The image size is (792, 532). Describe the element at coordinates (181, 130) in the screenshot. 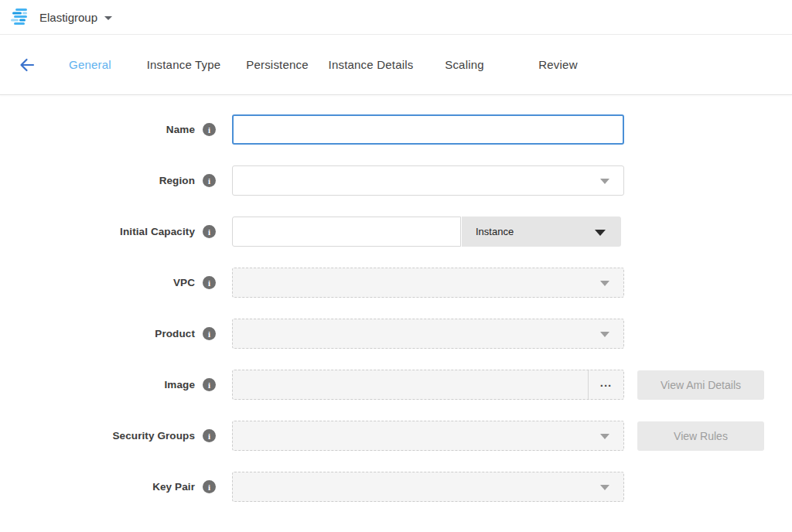

I see `name-label: Name` at that location.